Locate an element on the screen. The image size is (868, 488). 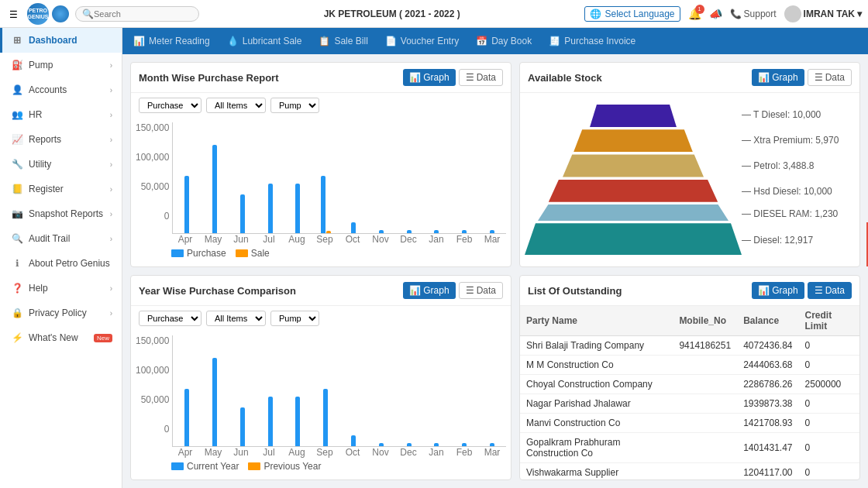
sidebar-item-left: 🔍 Audit Trail is located at coordinates (40, 239).